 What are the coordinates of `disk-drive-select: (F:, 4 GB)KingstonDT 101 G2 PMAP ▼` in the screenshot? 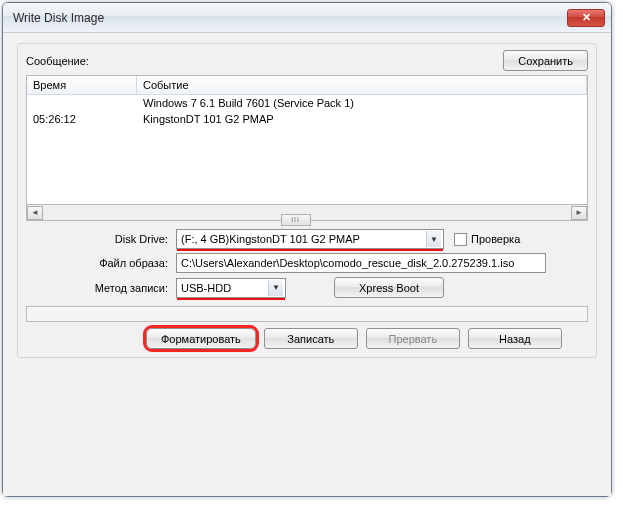 It's located at (310, 239).